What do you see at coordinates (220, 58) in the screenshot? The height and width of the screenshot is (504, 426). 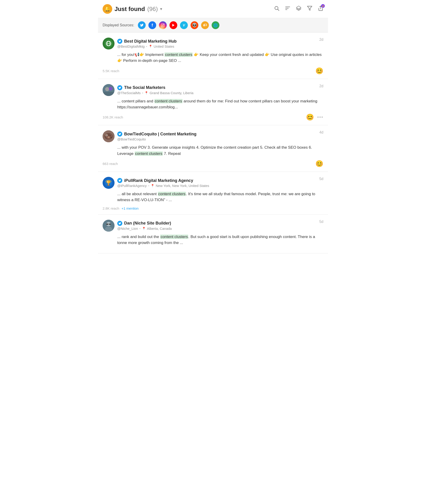 I see `post-content: ... for you!📢👉 Implement content cluster…` at bounding box center [220, 58].